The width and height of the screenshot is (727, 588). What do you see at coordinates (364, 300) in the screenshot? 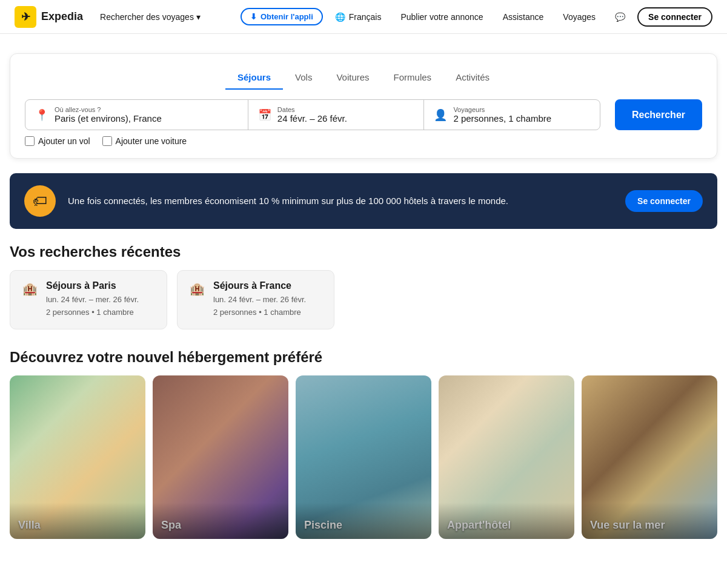
I see `recent-searches-list: 🏨 Séjours à Paris lun. 24 févr. – mer. 2…` at bounding box center [364, 300].